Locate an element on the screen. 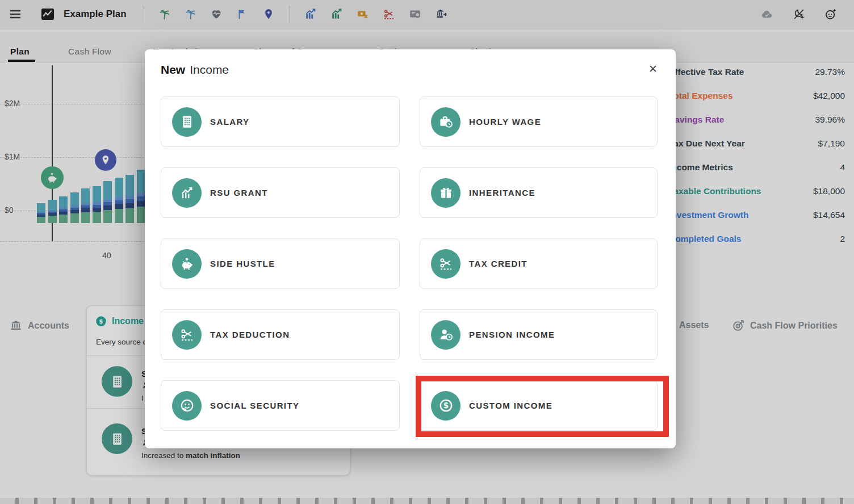 This screenshot has height=504, width=854. piggy-bank-icon is located at coordinates (187, 264).